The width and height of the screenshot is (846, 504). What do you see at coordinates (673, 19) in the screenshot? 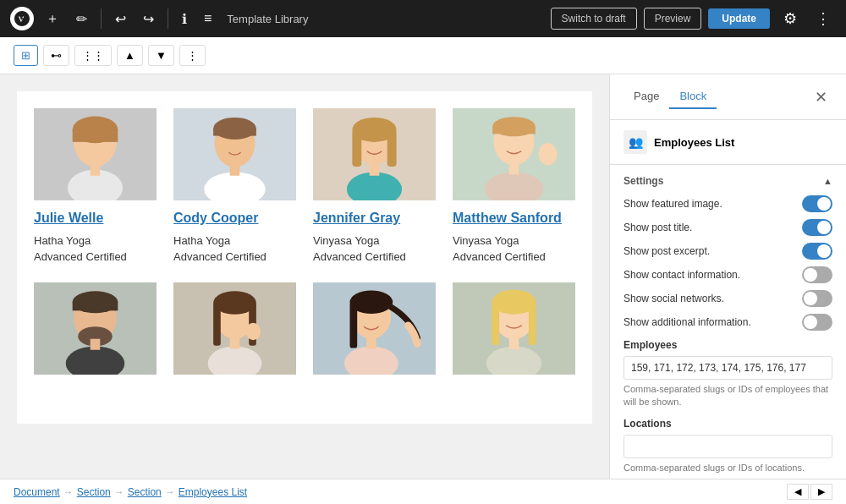
I see `preview-button: Preview` at bounding box center [673, 19].